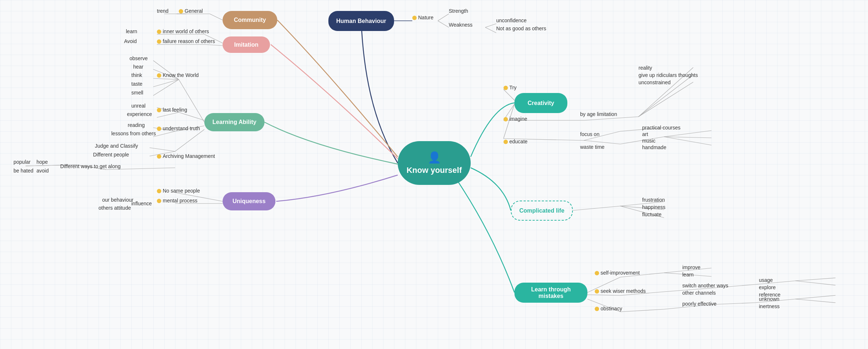 This screenshot has height=349, width=868. What do you see at coordinates (434, 170) in the screenshot?
I see `center-label: Know yourself` at bounding box center [434, 170].